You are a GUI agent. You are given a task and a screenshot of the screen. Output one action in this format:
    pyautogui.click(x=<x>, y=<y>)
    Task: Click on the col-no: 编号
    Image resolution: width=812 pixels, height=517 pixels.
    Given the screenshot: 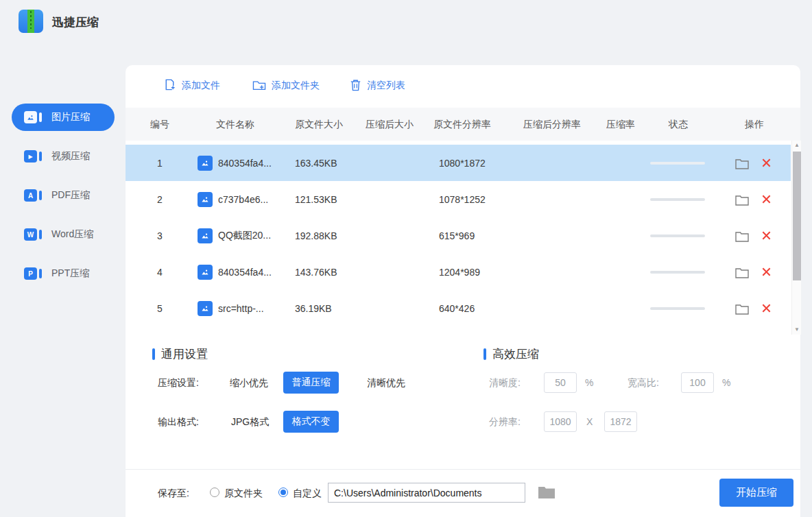 What is the action you would take?
    pyautogui.click(x=160, y=125)
    